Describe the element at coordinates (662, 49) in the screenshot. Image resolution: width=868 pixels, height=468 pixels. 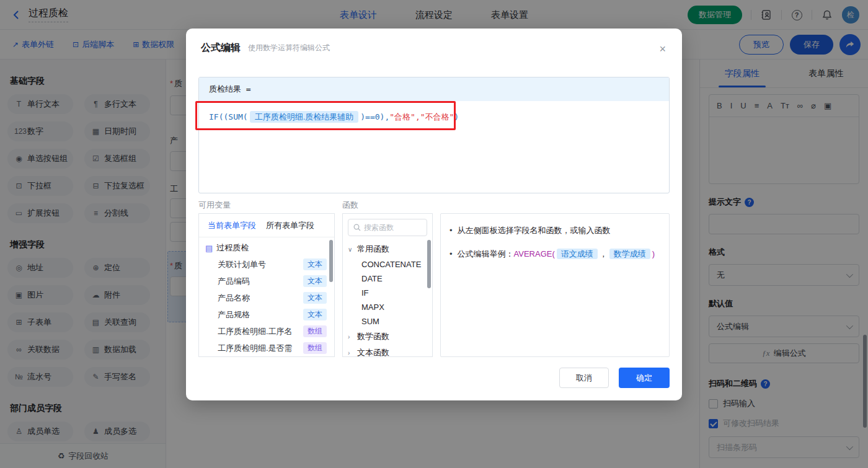
I see `close-icon: ×` at that location.